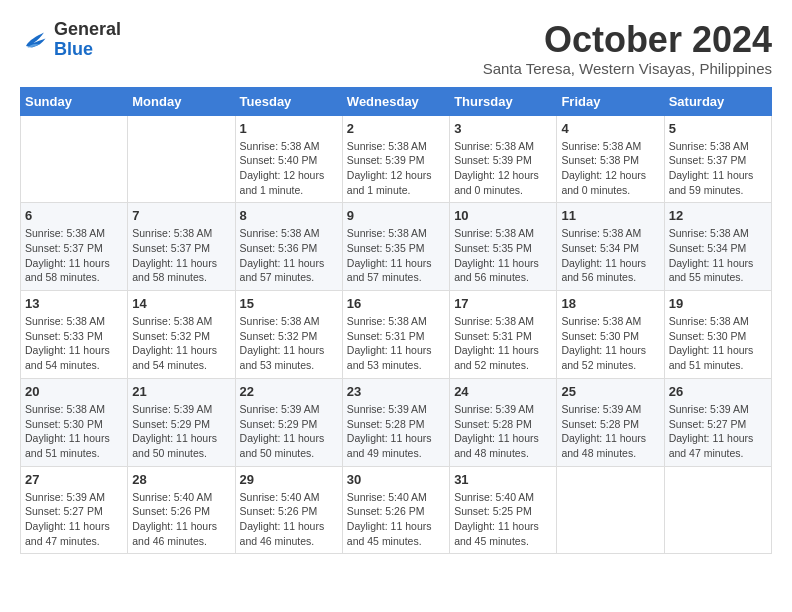 Image resolution: width=792 pixels, height=612 pixels. Describe the element at coordinates (503, 128) in the screenshot. I see `day-number: 3` at that location.